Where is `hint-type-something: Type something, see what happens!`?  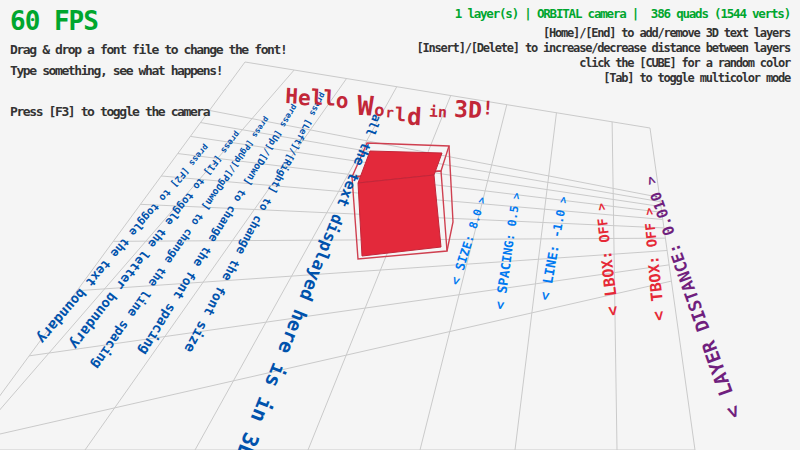
hint-type-something: Type something, see what happens! is located at coordinates (116, 70).